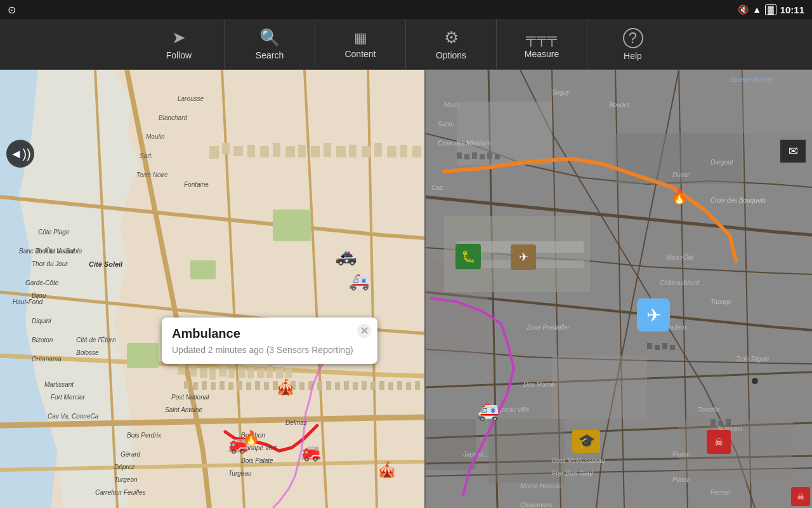 The height and width of the screenshot is (508, 812). I want to click on label-sat-santo: Santo, so click(446, 124).